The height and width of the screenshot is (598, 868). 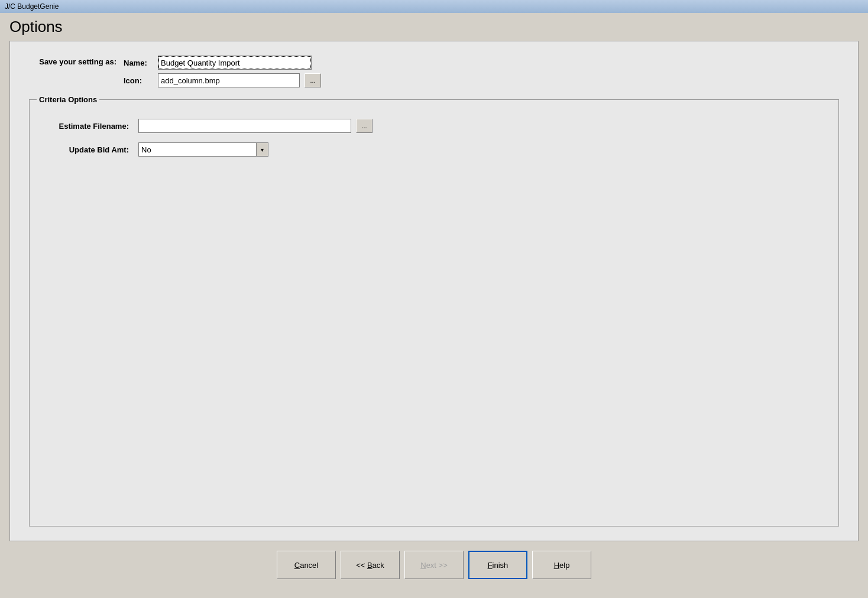 I want to click on finish-button: Finish, so click(x=498, y=565).